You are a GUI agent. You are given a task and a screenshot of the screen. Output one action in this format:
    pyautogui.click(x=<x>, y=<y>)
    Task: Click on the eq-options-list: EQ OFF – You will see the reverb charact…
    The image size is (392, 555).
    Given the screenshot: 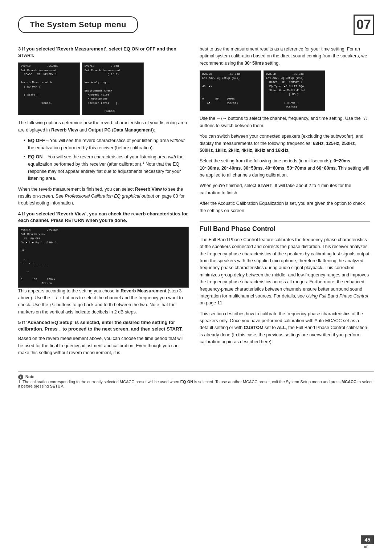 What is the action you would take?
    pyautogui.click(x=106, y=160)
    